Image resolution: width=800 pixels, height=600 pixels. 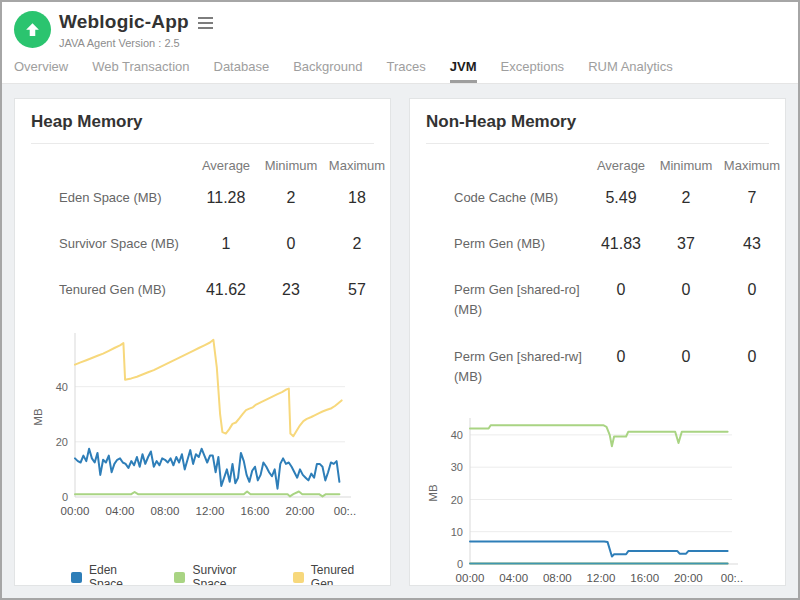 What do you see at coordinates (357, 198) in the screenshot?
I see `metric-maximum: 18` at bounding box center [357, 198].